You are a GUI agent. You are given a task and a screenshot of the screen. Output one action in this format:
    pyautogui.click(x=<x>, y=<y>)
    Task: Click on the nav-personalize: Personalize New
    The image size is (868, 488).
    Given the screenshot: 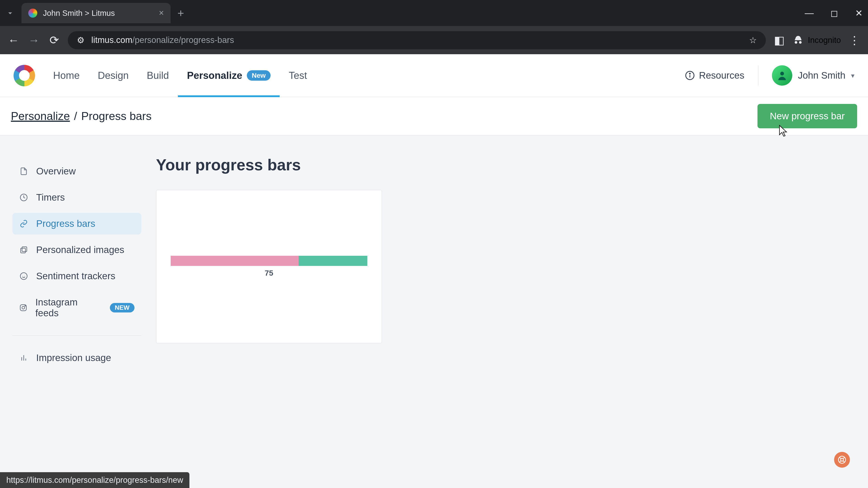 What is the action you would take?
    pyautogui.click(x=229, y=75)
    